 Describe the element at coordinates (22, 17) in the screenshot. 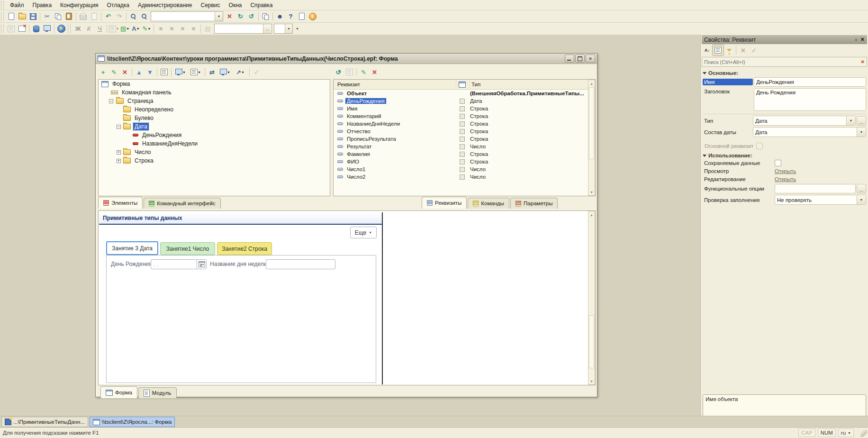

I see `open-button` at that location.